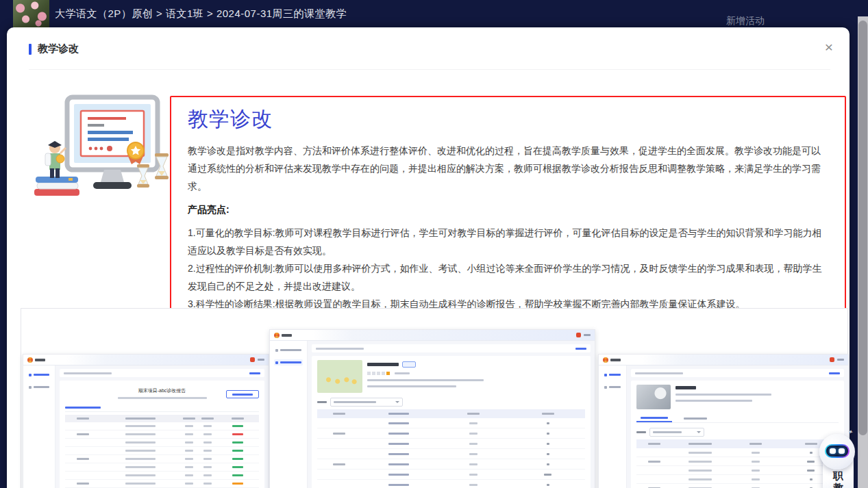 This screenshot has height=488, width=868. Describe the element at coordinates (508, 168) in the screenshot. I see `feature-paragraph: 教学诊改是指对教学内容、方法和评价体系进行整体评价、改进和优化的过程，旨在提高教…` at that location.